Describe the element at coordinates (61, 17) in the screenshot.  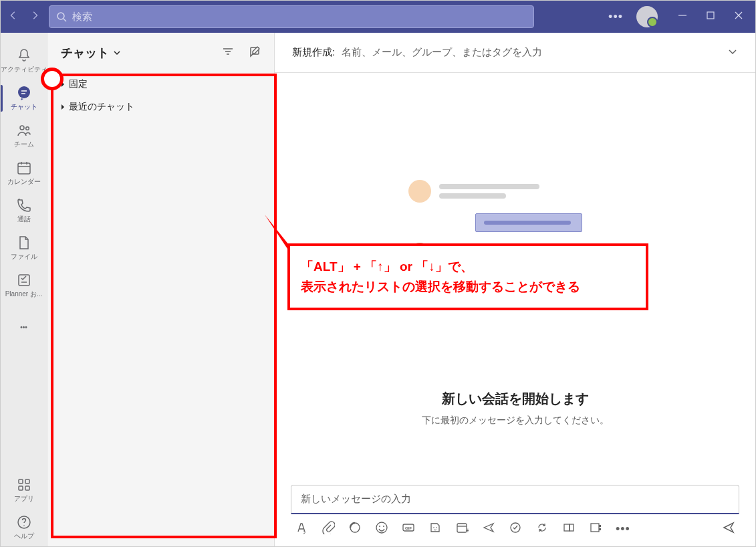
I see `search-icon` at that location.